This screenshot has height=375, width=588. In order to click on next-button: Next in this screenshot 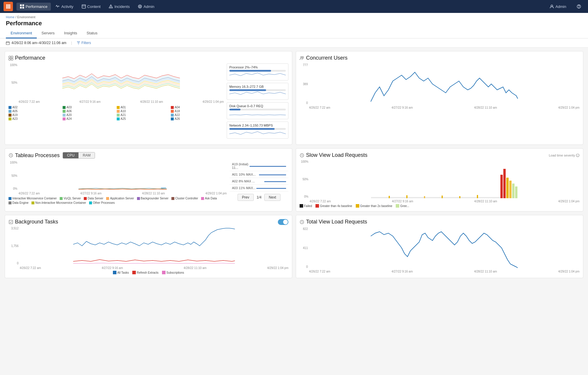, I will do `click(272, 197)`.